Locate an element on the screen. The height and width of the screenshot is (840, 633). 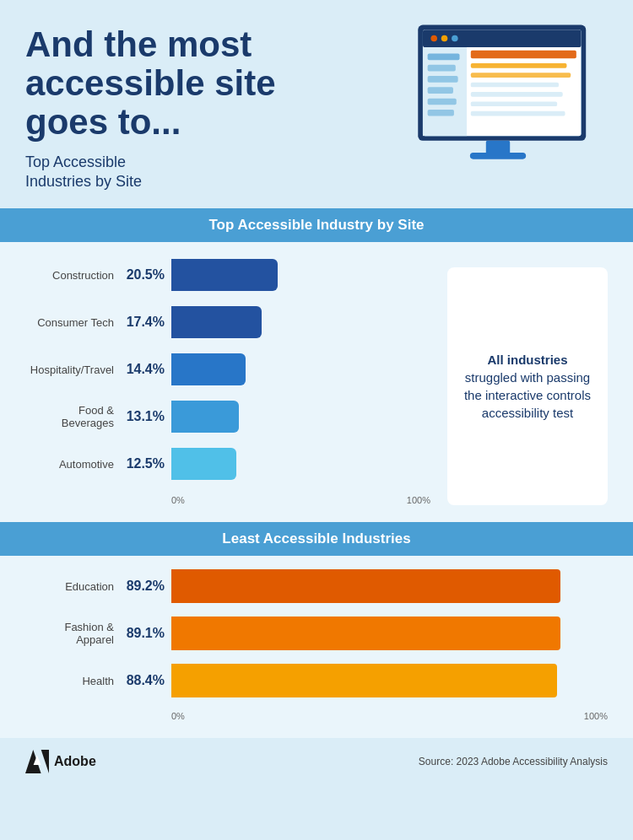
bar-value: 20.5% is located at coordinates (143, 275).